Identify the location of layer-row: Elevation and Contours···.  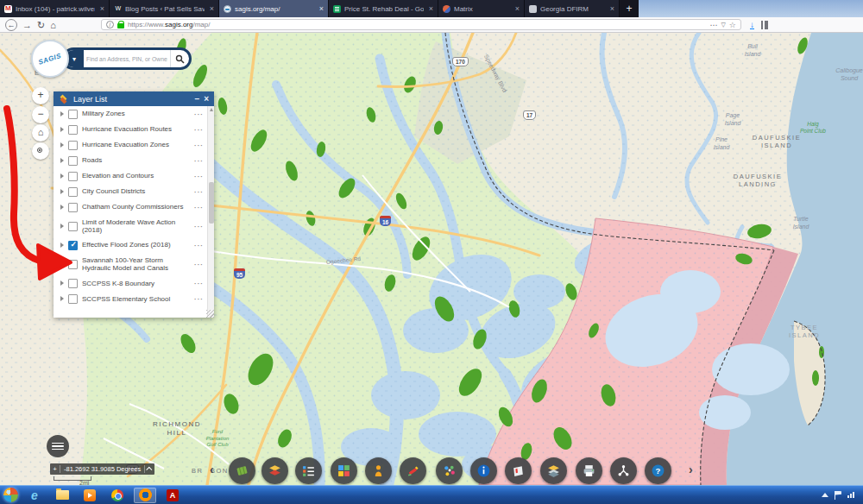
(130, 176).